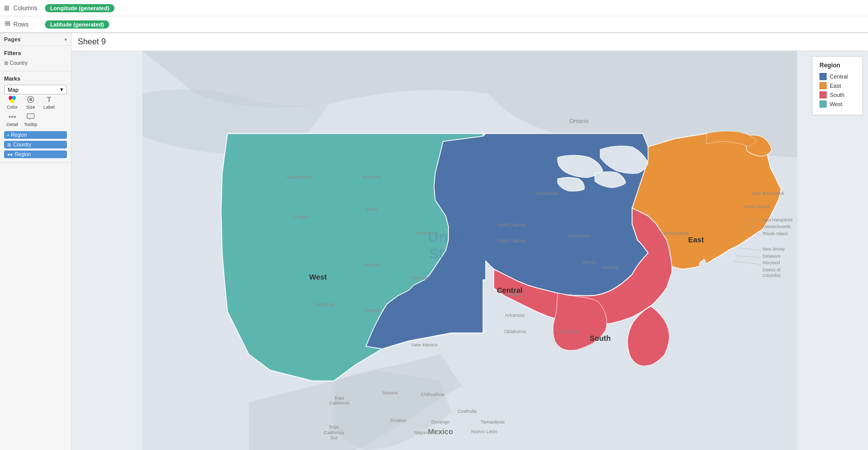  Describe the element at coordinates (777, 227) in the screenshot. I see `massachusetts-text: Massachusetts` at that location.